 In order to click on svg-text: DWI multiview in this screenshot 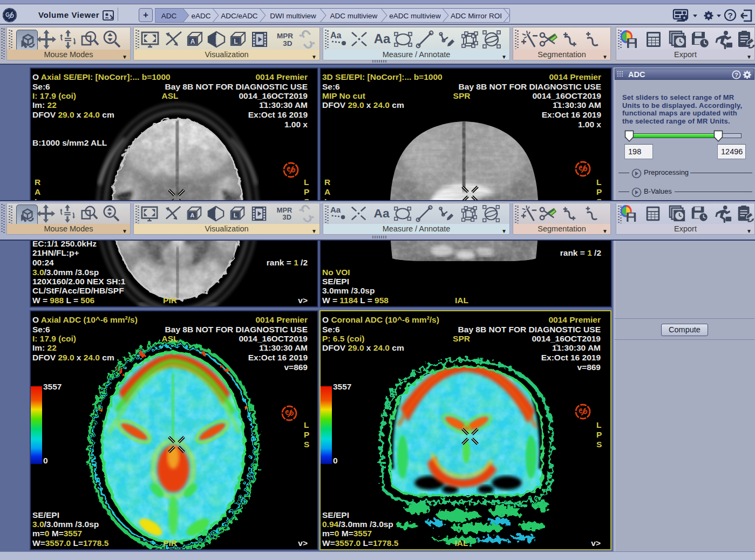, I will do `click(293, 16)`.